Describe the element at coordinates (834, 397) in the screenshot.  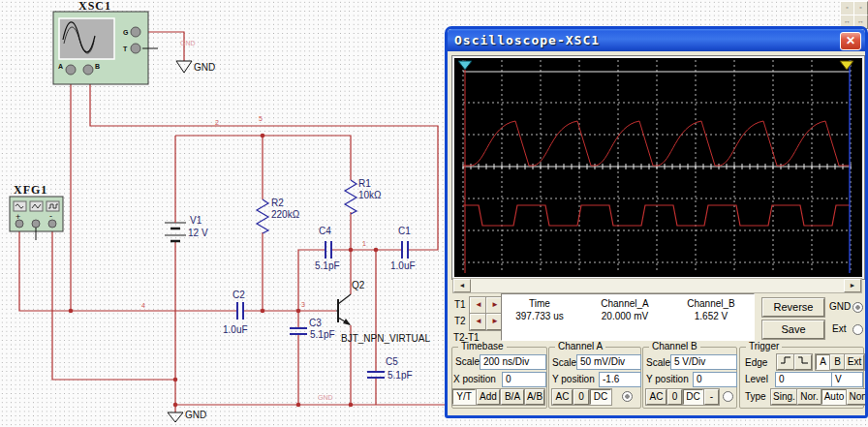
I see `trigger-type-auto-button: Auto` at that location.